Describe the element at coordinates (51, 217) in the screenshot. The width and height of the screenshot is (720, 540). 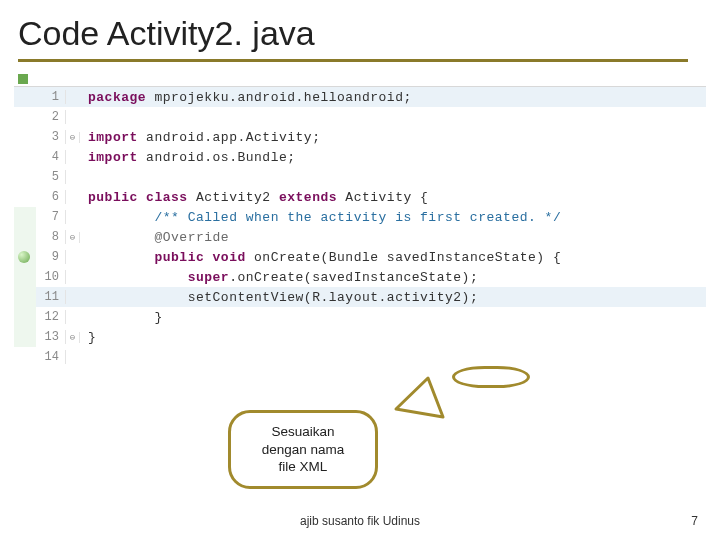
I see `line-number: 7` at that location.